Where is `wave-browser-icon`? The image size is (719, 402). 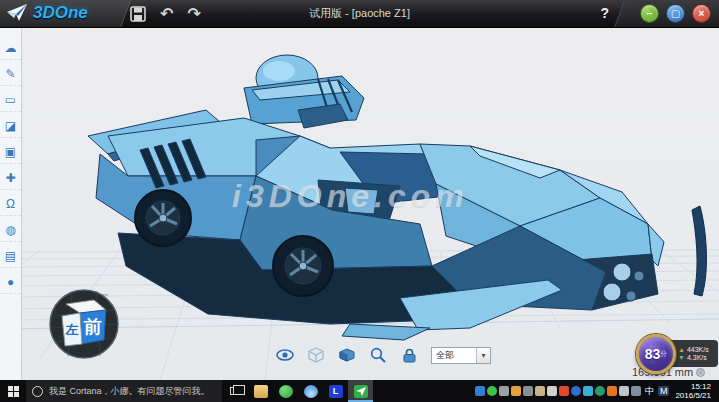 wave-browser-icon is located at coordinates (311, 392).